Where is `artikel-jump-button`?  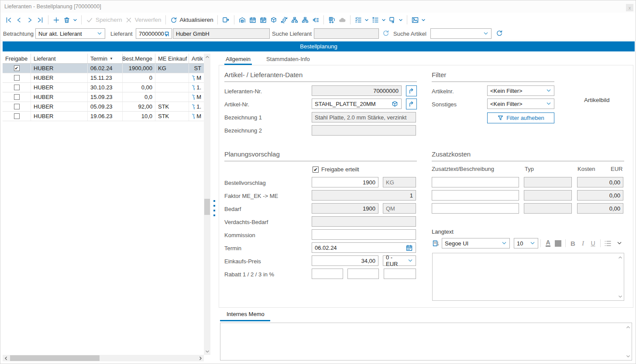
artikel-jump-button is located at coordinates (411, 104).